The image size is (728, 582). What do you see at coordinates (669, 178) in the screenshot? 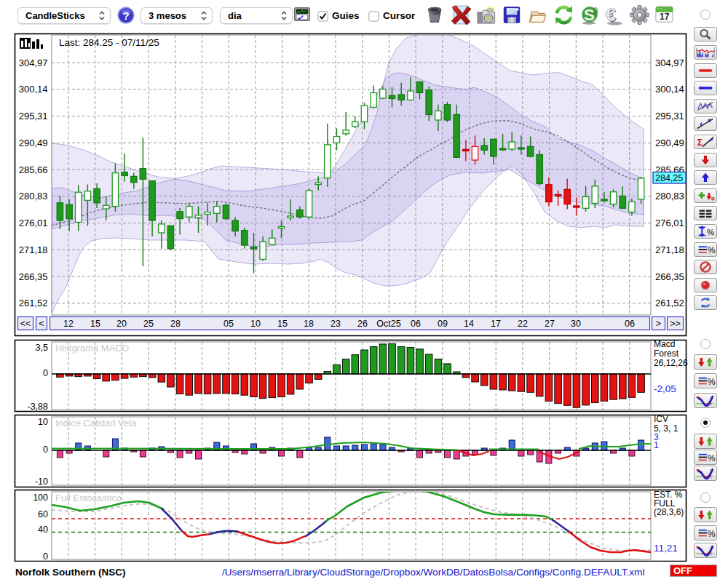
I see `svg-text: 284,25` at bounding box center [669, 178].